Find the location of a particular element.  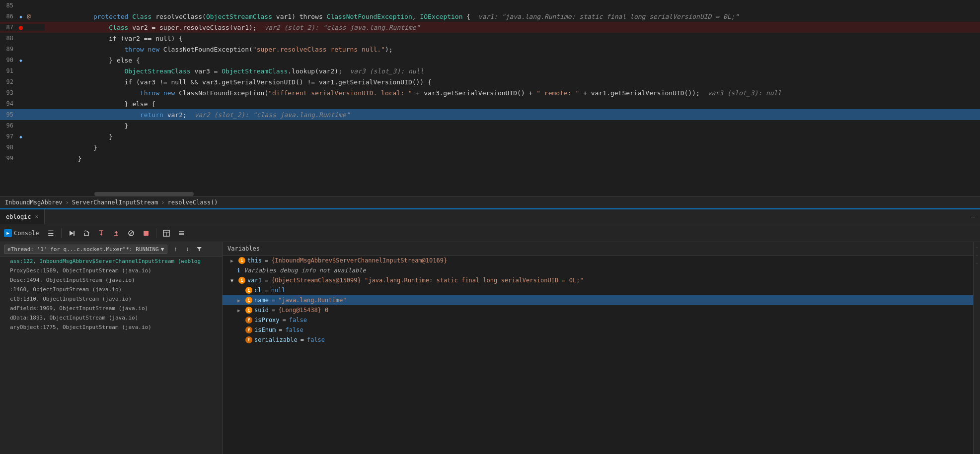

thread-controls: eThread: '1' for q...c.socket.Muxer"*: R… is located at coordinates (111, 249).